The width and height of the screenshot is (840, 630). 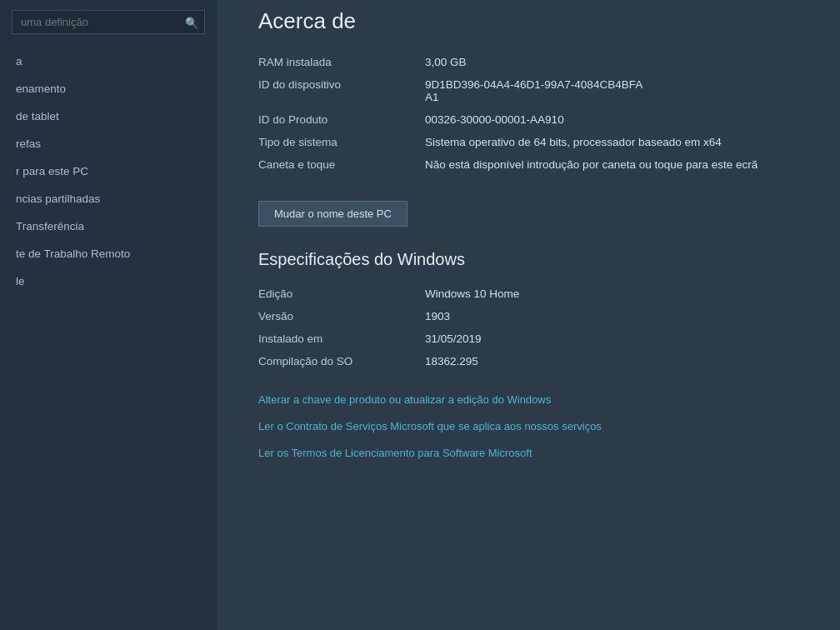 What do you see at coordinates (342, 120) in the screenshot?
I see `spec-label: ID do Produto` at bounding box center [342, 120].